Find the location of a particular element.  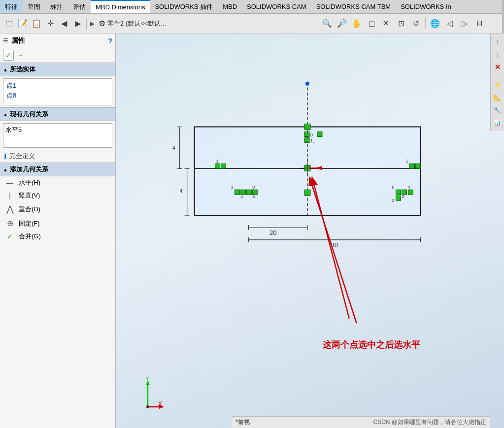

menu-feature: 特征 is located at coordinates (11, 7).